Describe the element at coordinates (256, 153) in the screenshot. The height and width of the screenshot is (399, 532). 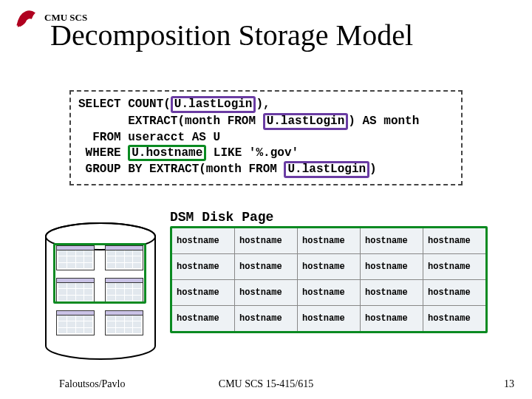
I see `where-rest: LIKE '%.gov'` at that location.